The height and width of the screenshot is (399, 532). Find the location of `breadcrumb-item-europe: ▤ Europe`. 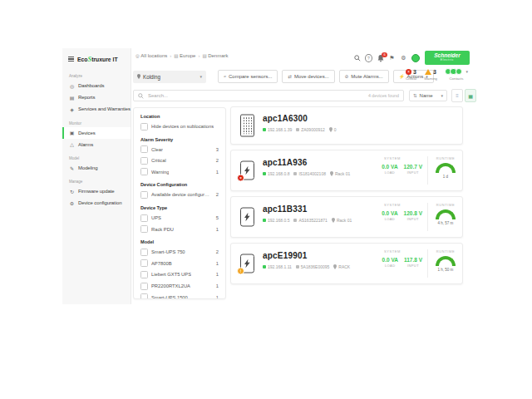

breadcrumb-item-europe: ▤ Europe is located at coordinates (185, 56).